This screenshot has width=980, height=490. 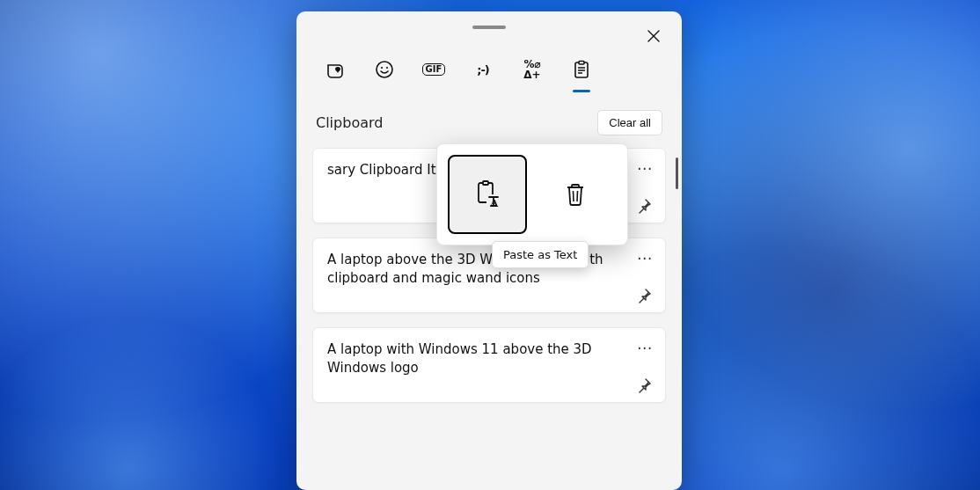 What do you see at coordinates (494, 202) in the screenshot?
I see `svg-text: A` at bounding box center [494, 202].